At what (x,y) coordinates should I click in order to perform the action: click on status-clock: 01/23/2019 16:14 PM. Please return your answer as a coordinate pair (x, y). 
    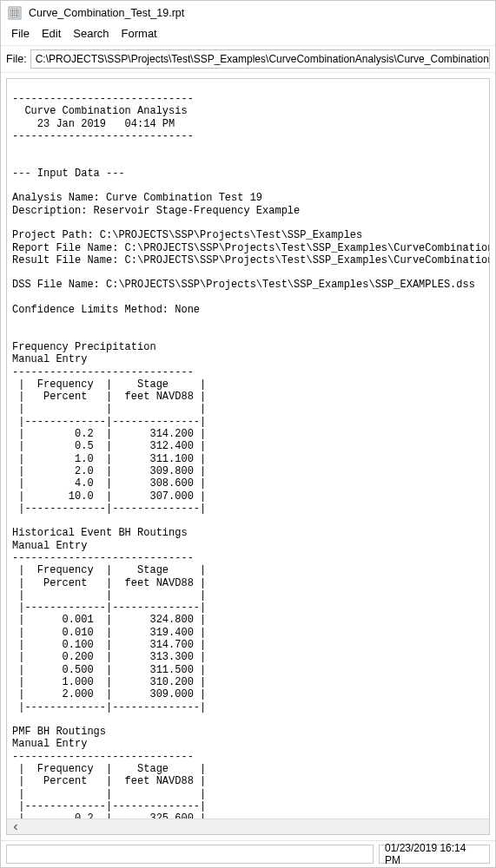
    Looking at the image, I should click on (434, 854).